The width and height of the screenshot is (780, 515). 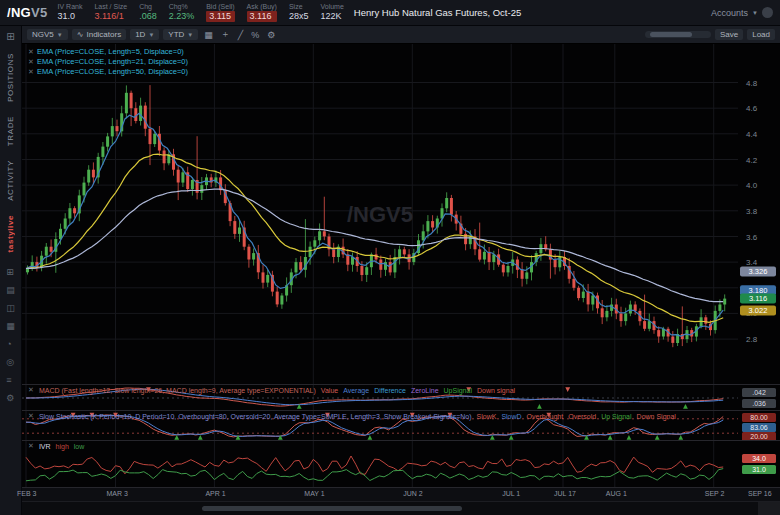 What do you see at coordinates (390, 390) in the screenshot?
I see `legend-difference: Difference` at bounding box center [390, 390].